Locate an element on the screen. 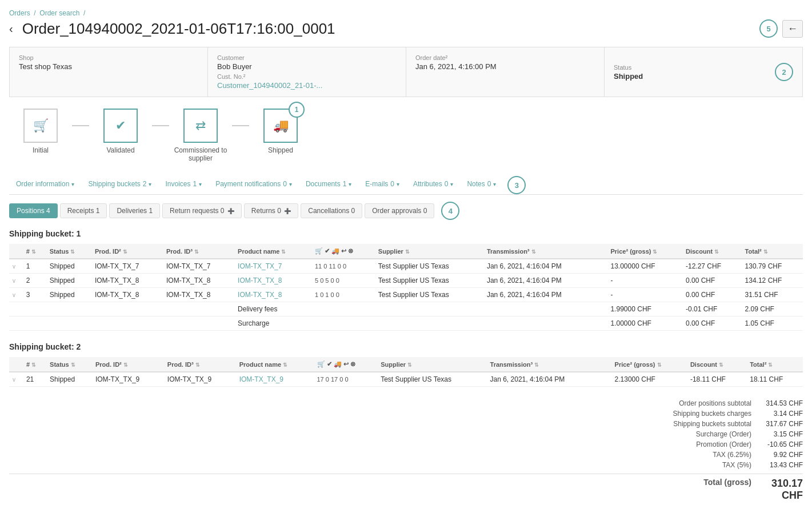 This screenshot has width=812, height=529. tab-notes: Notes 0 ▾ is located at coordinates (481, 184).